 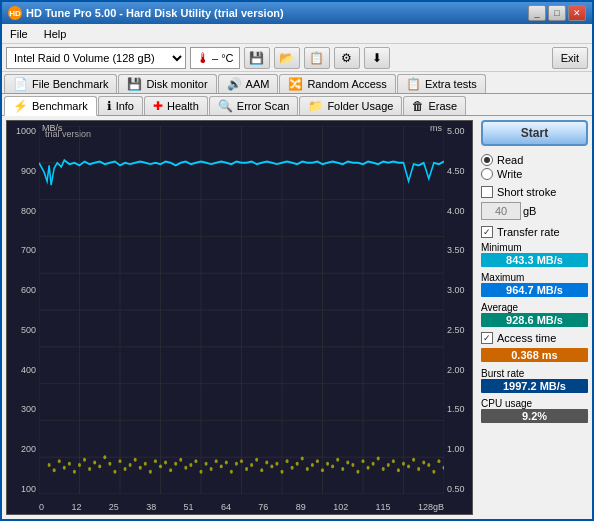 What do you see at coordinates (534, 284) in the screenshot?
I see `maximum-stat: Maximum 964.7 MB/s` at bounding box center [534, 284].